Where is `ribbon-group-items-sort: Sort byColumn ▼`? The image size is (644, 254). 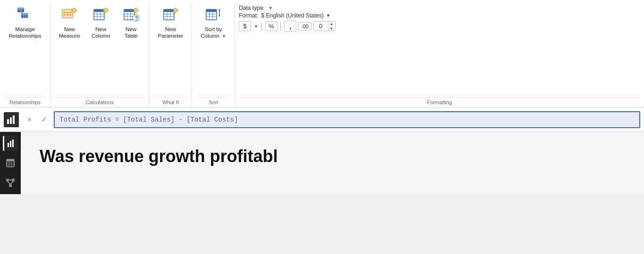 ribbon-group-items-sort: Sort byColumn ▼ is located at coordinates (213, 49).